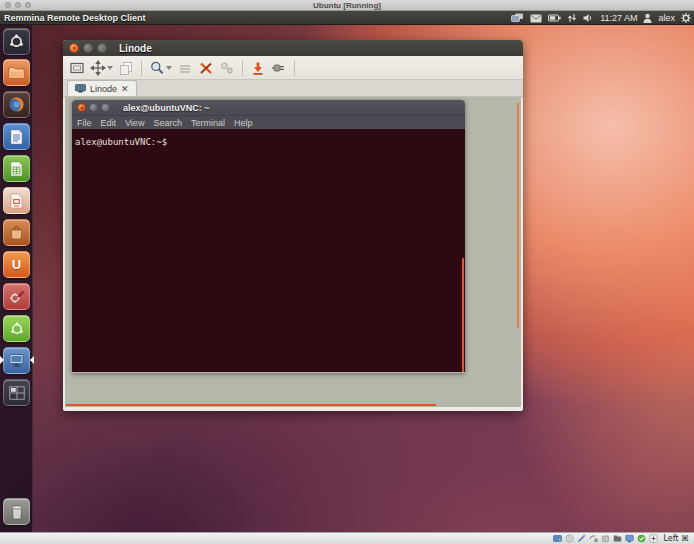 The width and height of the screenshot is (694, 544). Describe the element at coordinates (169, 68) in the screenshot. I see `zoom-dropdown` at that location.